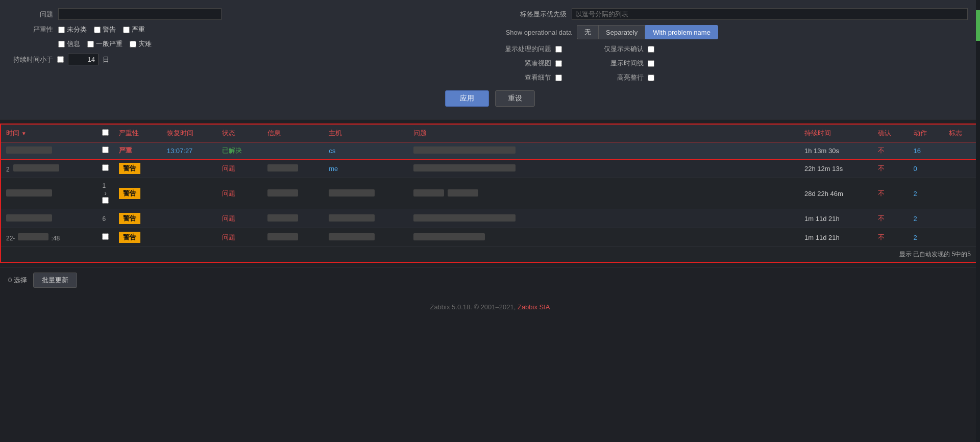 This screenshot has height=442, width=980. What do you see at coordinates (490, 151) in the screenshot?
I see `table-row: 严重 13:07:27 已解决 cs 1h 13m 30s` at bounding box center [490, 151].